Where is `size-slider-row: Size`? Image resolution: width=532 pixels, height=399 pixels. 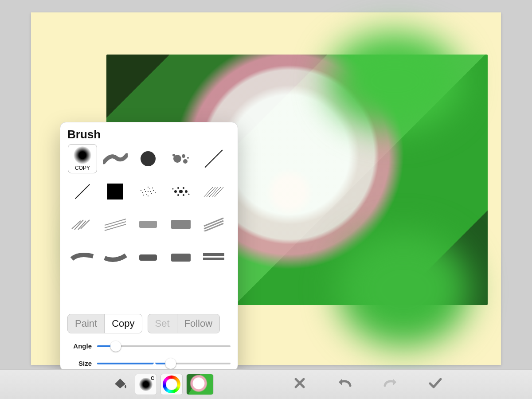 size-slider-row: Size is located at coordinates (149, 364).